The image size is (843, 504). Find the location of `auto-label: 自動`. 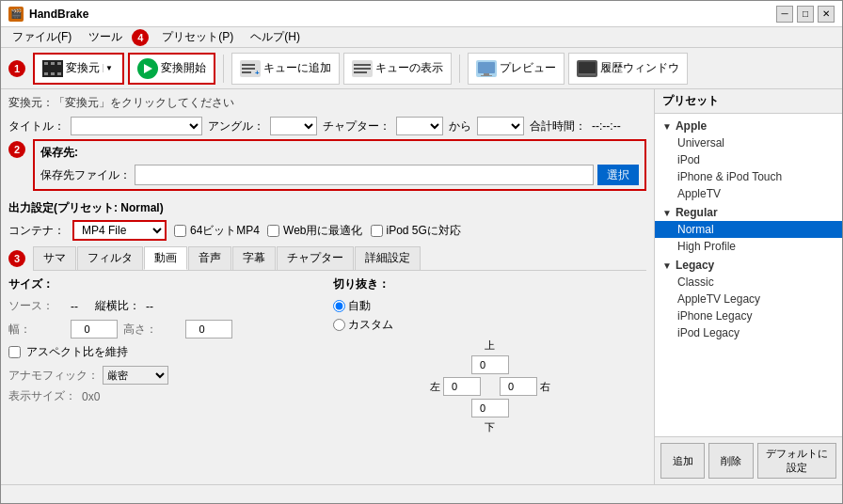

auto-label: 自動 is located at coordinates (359, 307).